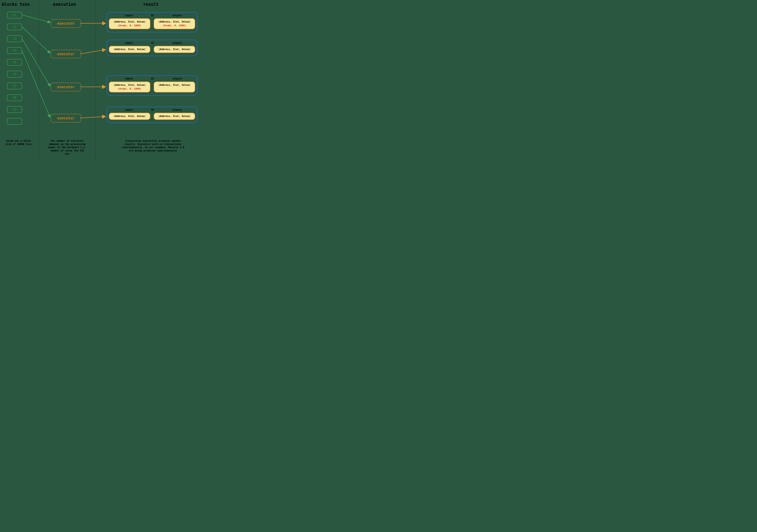  I want to click on r3-inputs-panel: (Address, Slot, Value) (0×abc, 0, 1000), so click(130, 87).